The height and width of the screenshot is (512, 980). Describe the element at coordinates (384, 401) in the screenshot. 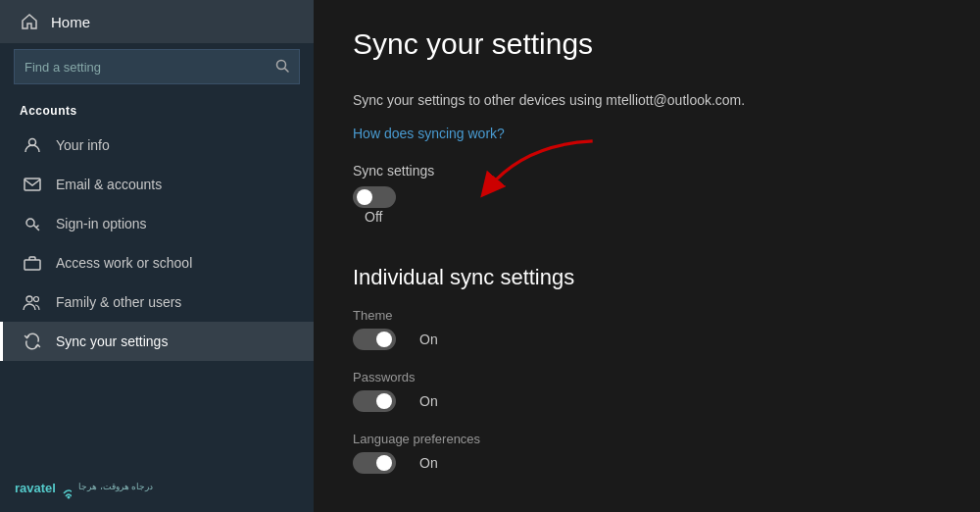

I see `passwords-toggle-thumb` at that location.